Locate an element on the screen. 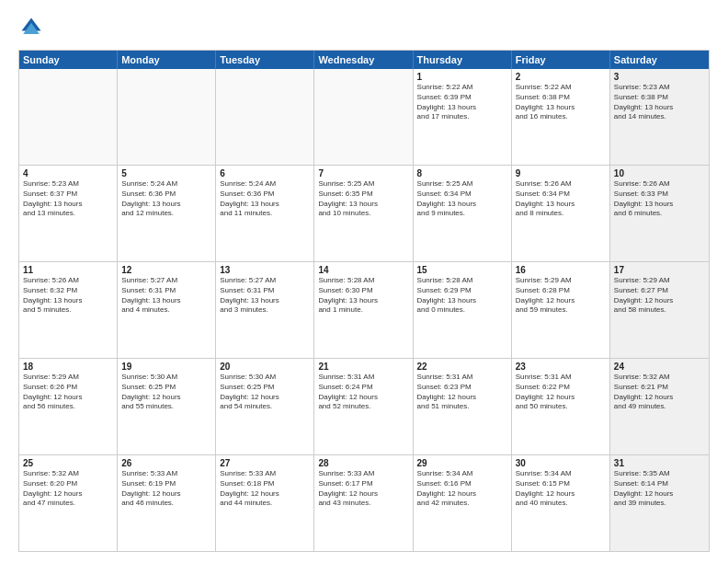  day-number: 23 is located at coordinates (561, 366).